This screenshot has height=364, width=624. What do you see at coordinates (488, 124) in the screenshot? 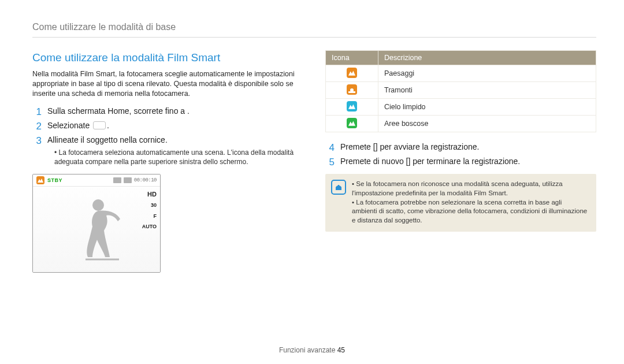
I see `table-desc: Aree boscose` at bounding box center [488, 124].